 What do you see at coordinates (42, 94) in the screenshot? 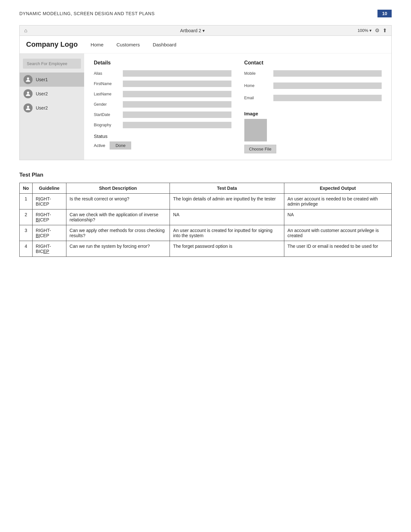
I see `user2-label: User2` at bounding box center [42, 94].